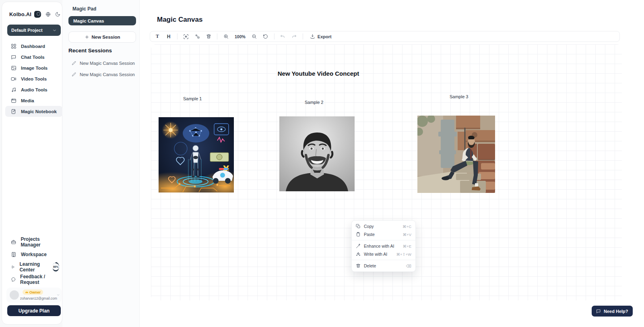  I want to click on briefcase-icon, so click(14, 242).